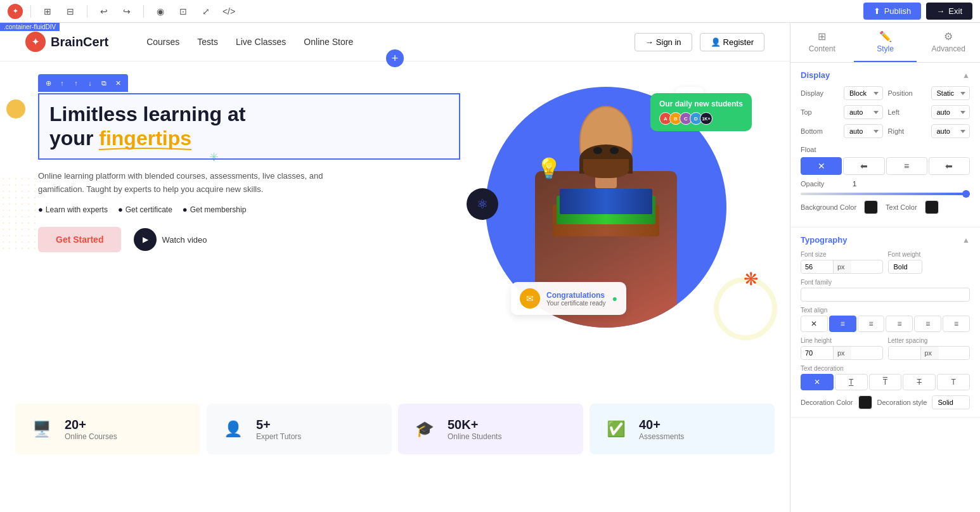 The width and height of the screenshot is (980, 512). What do you see at coordinates (738, 42) in the screenshot?
I see `register-label: Register` at bounding box center [738, 42].